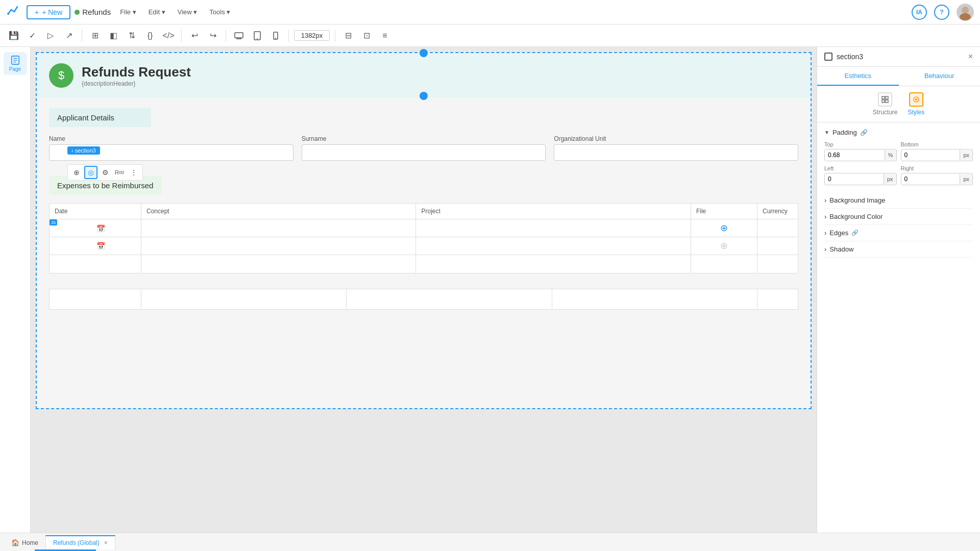 The image size is (980, 551). I want to click on menu-tools: Tools ▾, so click(219, 12).